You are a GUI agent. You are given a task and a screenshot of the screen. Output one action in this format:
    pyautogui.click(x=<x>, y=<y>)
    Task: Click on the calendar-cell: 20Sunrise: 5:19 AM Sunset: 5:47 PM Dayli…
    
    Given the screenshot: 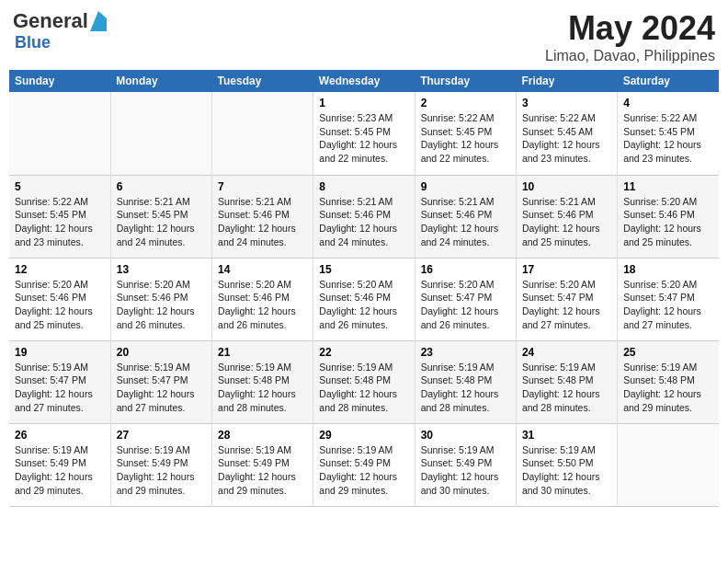 What is the action you would take?
    pyautogui.click(x=161, y=382)
    